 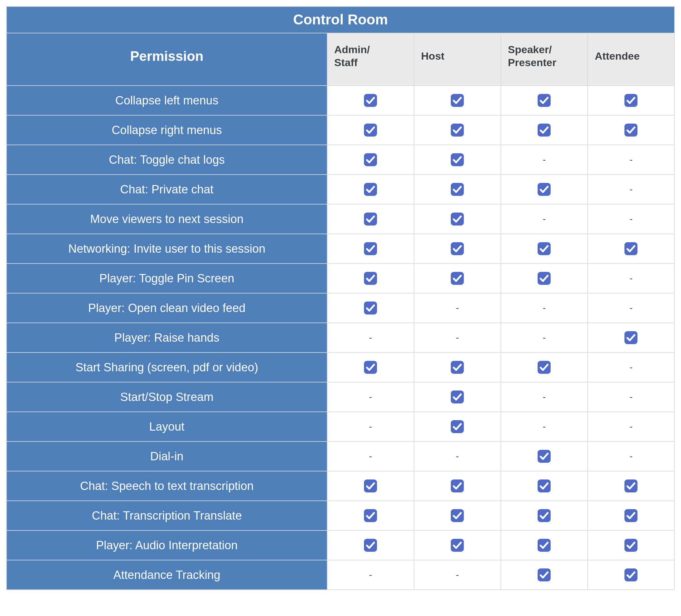 I want to click on permission-label: Collapse left menus, so click(x=167, y=100).